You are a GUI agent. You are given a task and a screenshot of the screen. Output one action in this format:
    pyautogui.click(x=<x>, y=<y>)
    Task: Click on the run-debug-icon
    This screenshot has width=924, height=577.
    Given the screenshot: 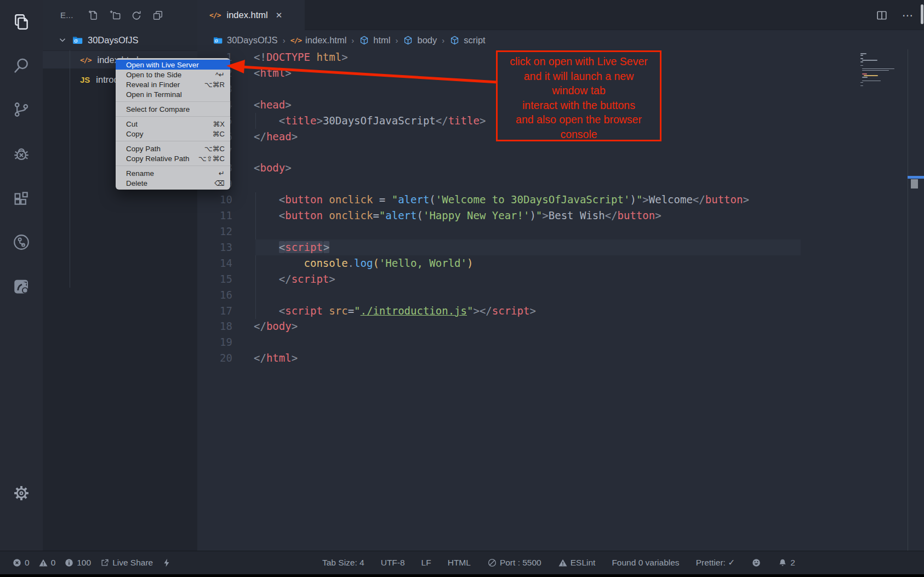 What is the action you would take?
    pyautogui.click(x=21, y=154)
    